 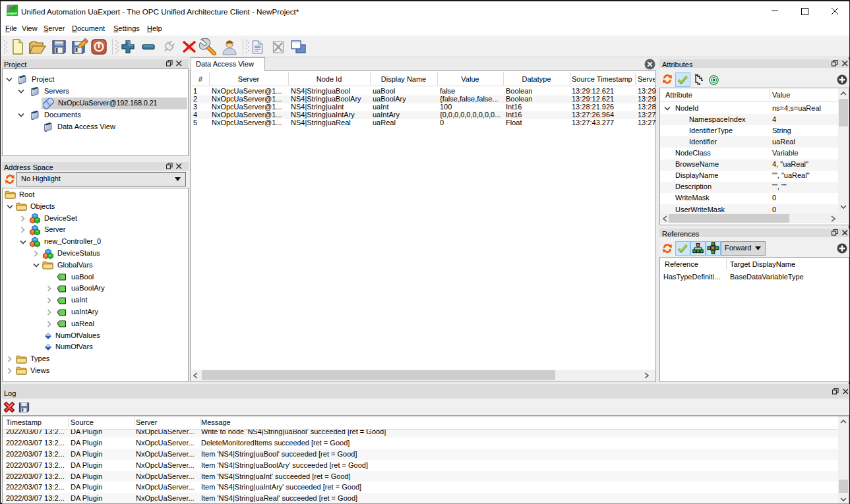 What do you see at coordinates (12, 13) in the screenshot?
I see `svg-text: expert` at bounding box center [12, 13].